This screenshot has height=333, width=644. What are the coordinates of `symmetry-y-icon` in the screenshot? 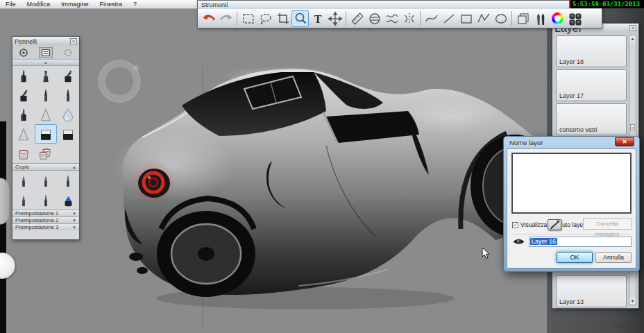 It's located at (409, 19).